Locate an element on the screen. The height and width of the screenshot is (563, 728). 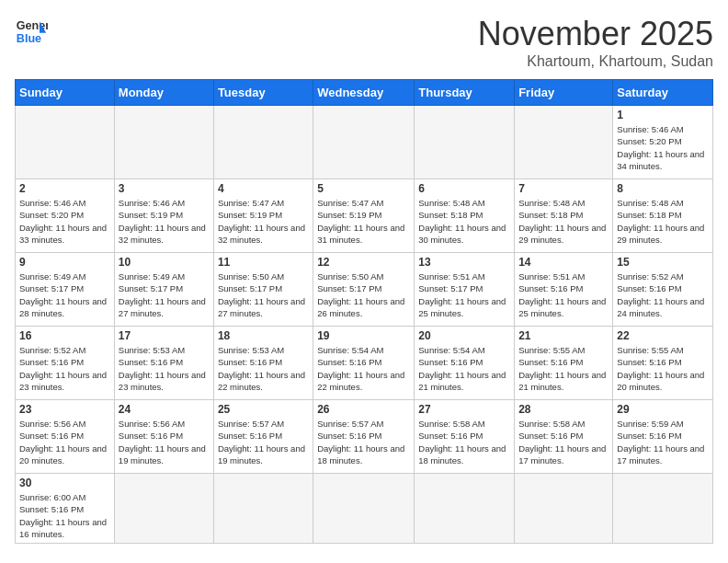
week-row-2: 9Sunrise: 5:49 AMSunset: 5:17 PMDaylight… is located at coordinates (364, 290).